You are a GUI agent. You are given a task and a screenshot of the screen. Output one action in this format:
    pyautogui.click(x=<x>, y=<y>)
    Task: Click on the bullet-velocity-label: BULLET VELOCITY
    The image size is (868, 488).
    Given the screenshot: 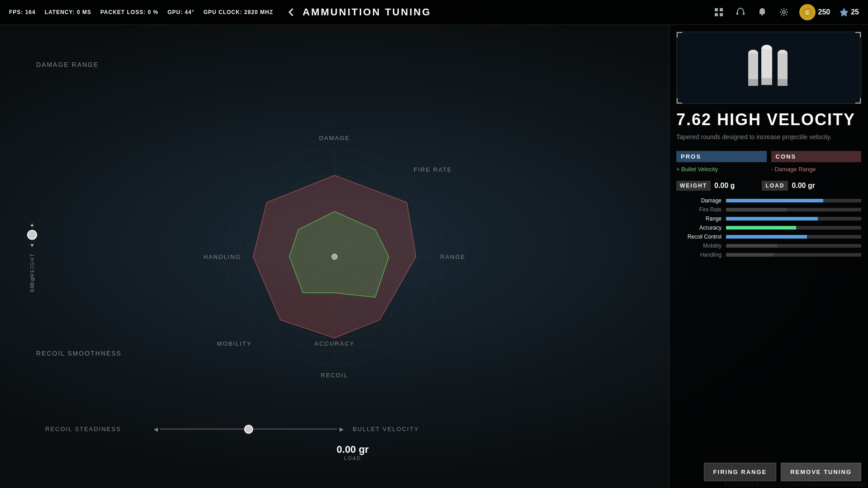 What is the action you would take?
    pyautogui.click(x=402, y=429)
    